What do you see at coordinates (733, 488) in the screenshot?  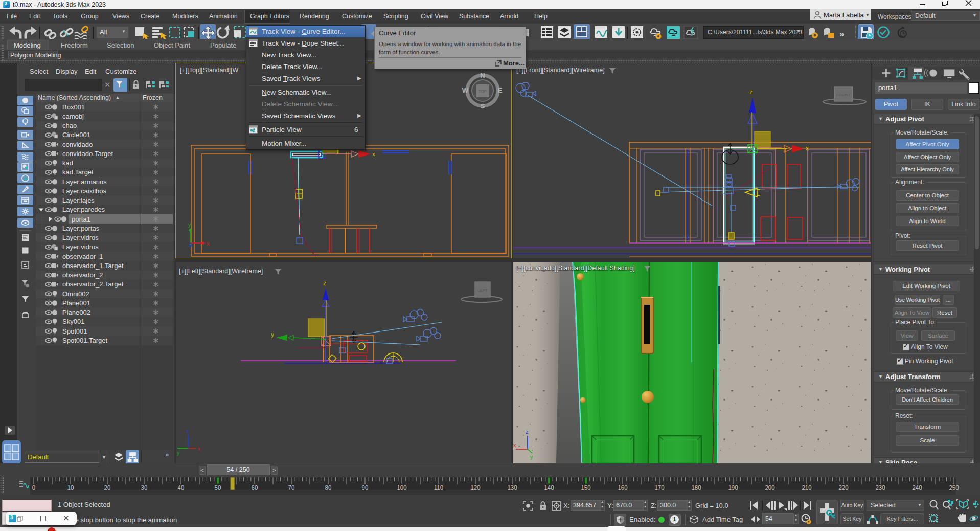 I see `svg-text: 190` at bounding box center [733, 488].